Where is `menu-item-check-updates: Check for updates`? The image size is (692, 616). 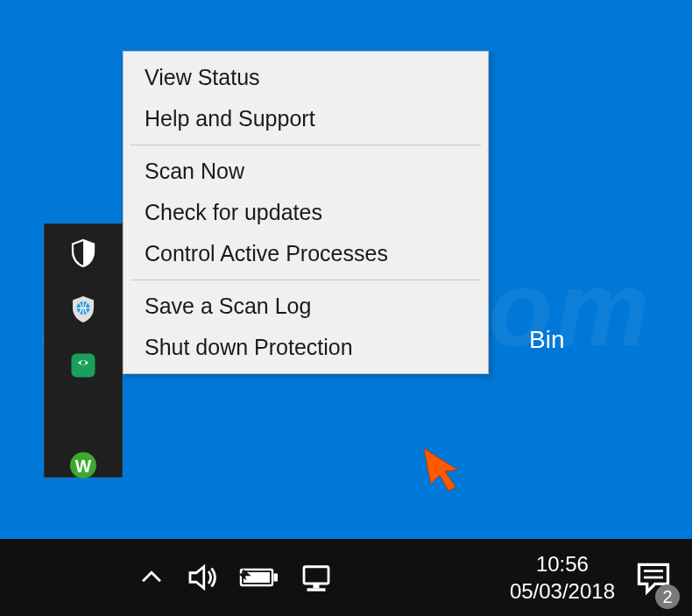
menu-item-check-updates: Check for updates is located at coordinates (306, 212).